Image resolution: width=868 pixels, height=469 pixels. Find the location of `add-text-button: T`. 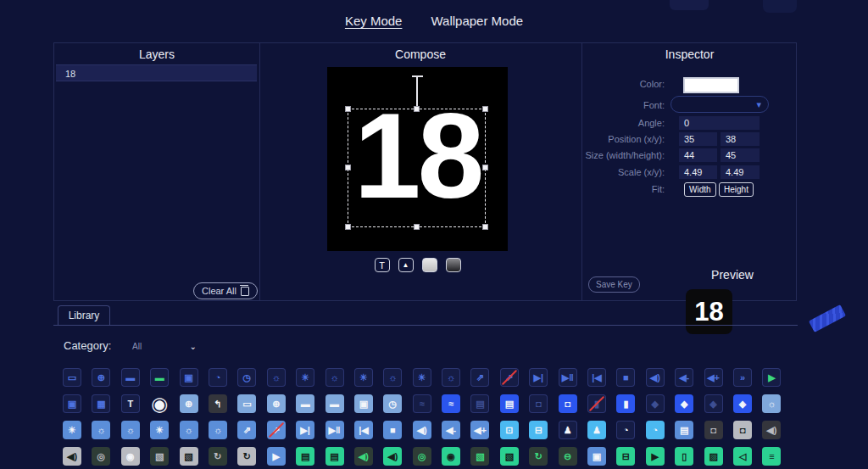

add-text-button: T is located at coordinates (382, 265).